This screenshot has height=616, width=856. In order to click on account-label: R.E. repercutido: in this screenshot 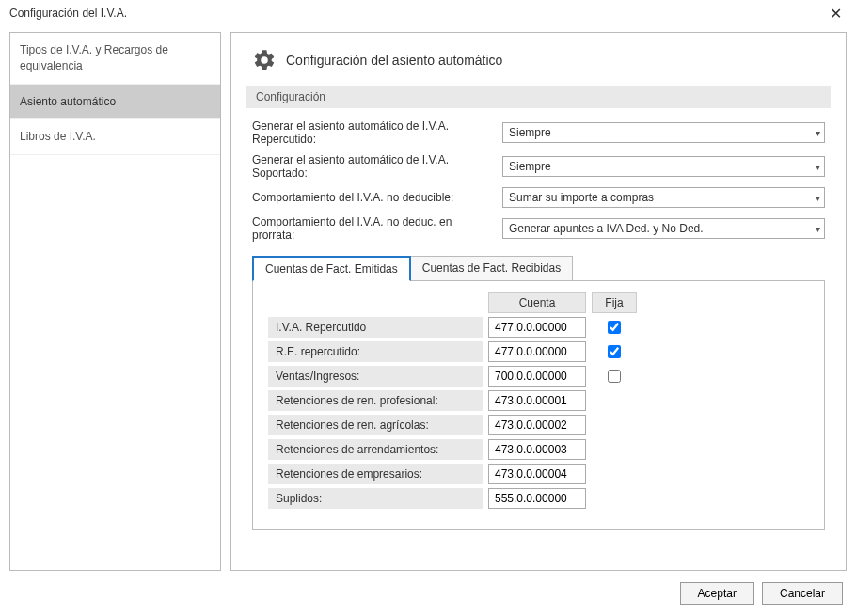, I will do `click(375, 352)`.